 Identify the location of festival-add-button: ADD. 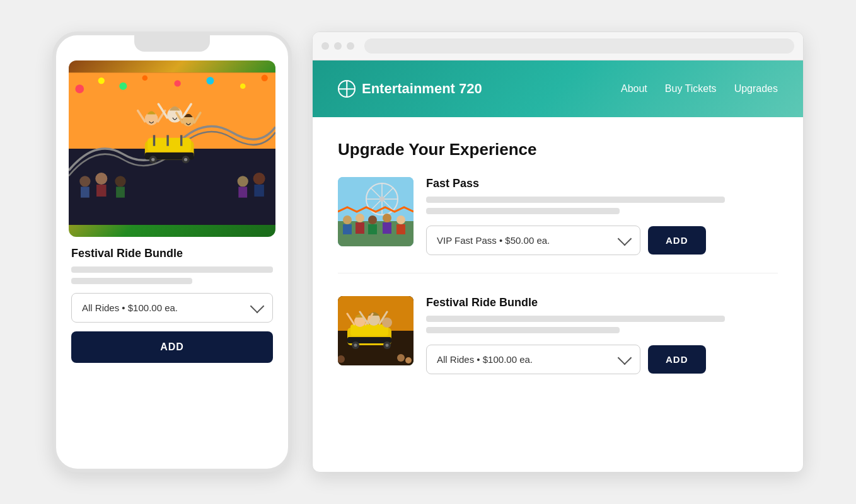
(677, 359).